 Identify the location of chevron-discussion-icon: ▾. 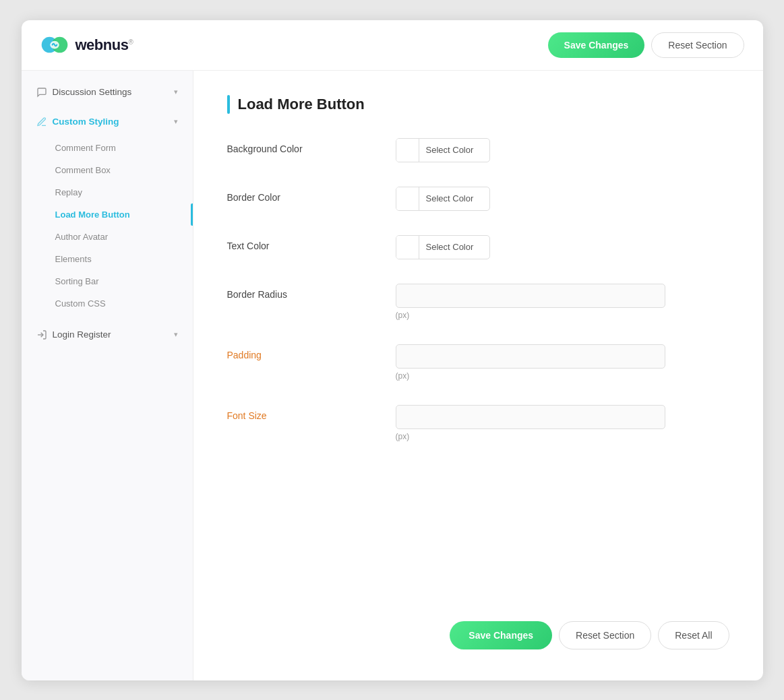
(176, 92).